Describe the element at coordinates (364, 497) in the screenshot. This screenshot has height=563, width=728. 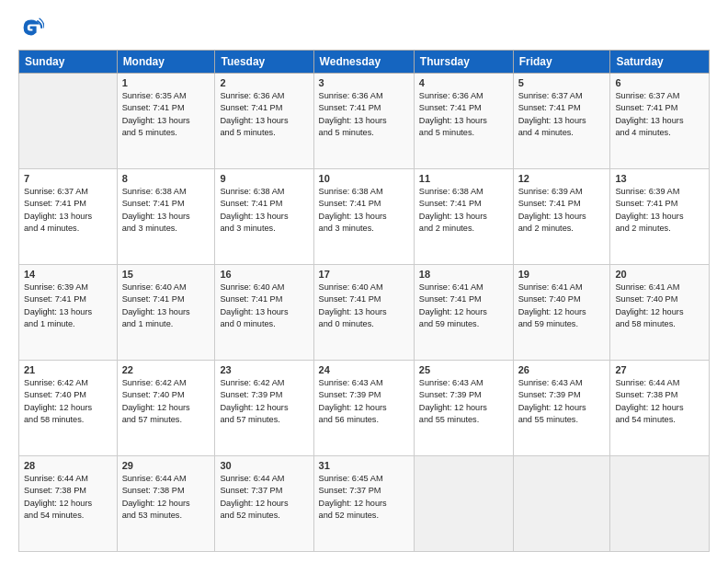
I see `day-info: Sunrise: 6:45 AMSunset: 7:37 PMDaylight:…` at that location.